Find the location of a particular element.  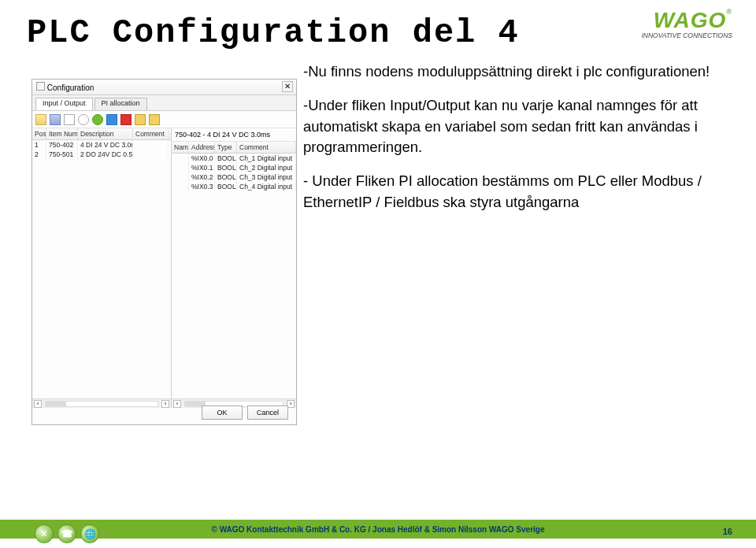

col-comment: Comment is located at coordinates (266, 147).